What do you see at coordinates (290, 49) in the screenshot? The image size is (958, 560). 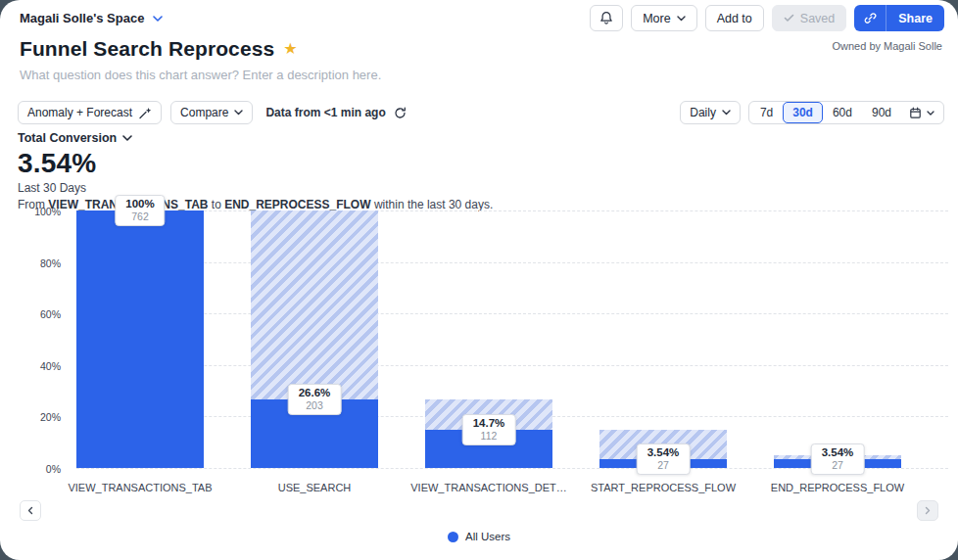 I see `favorite-star-icon: ★` at bounding box center [290, 49].